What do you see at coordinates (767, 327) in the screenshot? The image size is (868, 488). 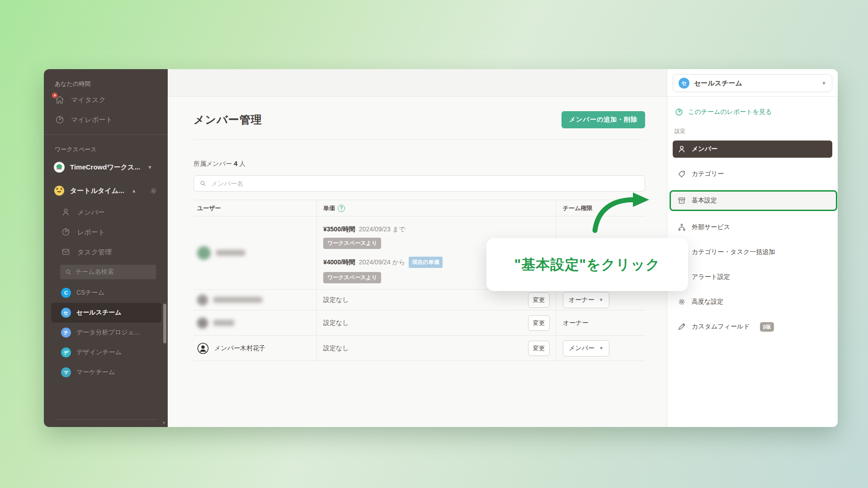 I see `beta-badge: β版` at bounding box center [767, 327].